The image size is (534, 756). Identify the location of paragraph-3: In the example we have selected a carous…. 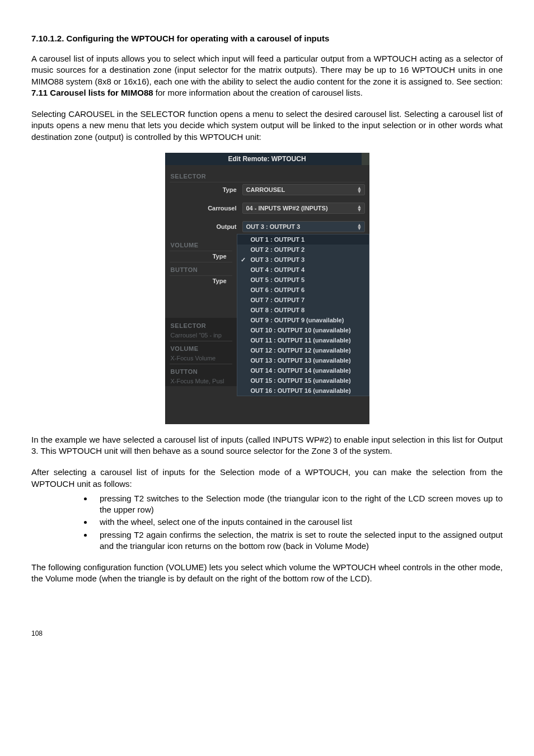
(267, 445).